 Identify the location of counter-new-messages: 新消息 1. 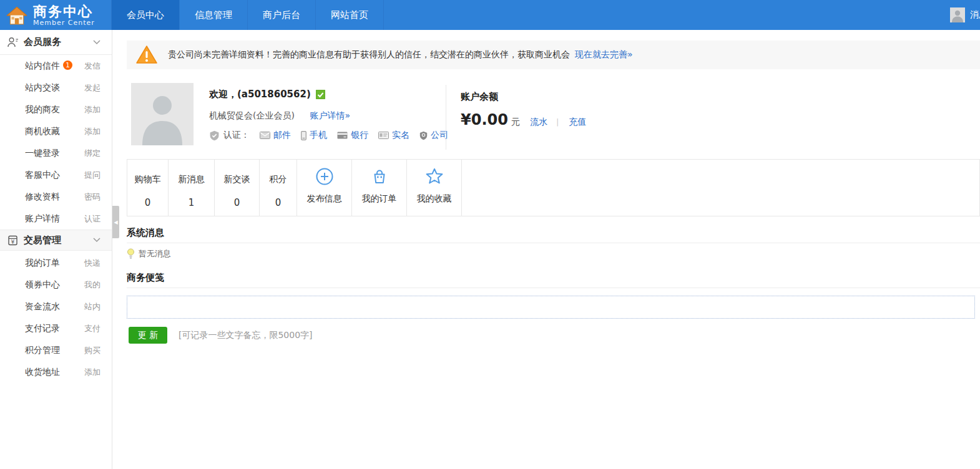
(192, 188).